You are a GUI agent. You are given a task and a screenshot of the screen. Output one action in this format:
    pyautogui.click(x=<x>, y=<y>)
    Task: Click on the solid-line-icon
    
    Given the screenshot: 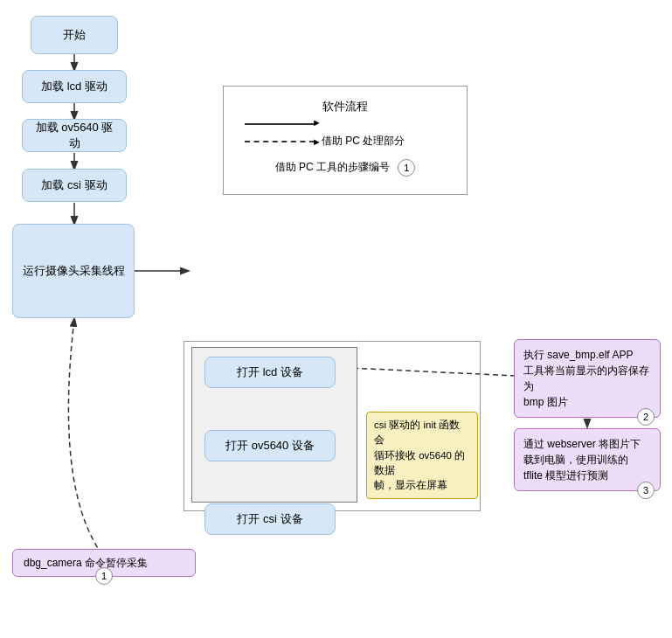 What is the action you would take?
    pyautogui.click(x=280, y=124)
    